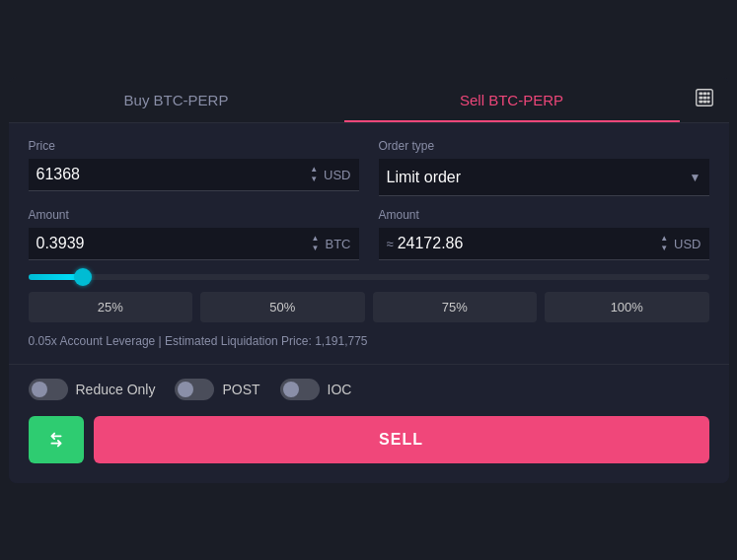  What do you see at coordinates (217, 389) in the screenshot?
I see `post-toggle-group: POST` at bounding box center [217, 389].